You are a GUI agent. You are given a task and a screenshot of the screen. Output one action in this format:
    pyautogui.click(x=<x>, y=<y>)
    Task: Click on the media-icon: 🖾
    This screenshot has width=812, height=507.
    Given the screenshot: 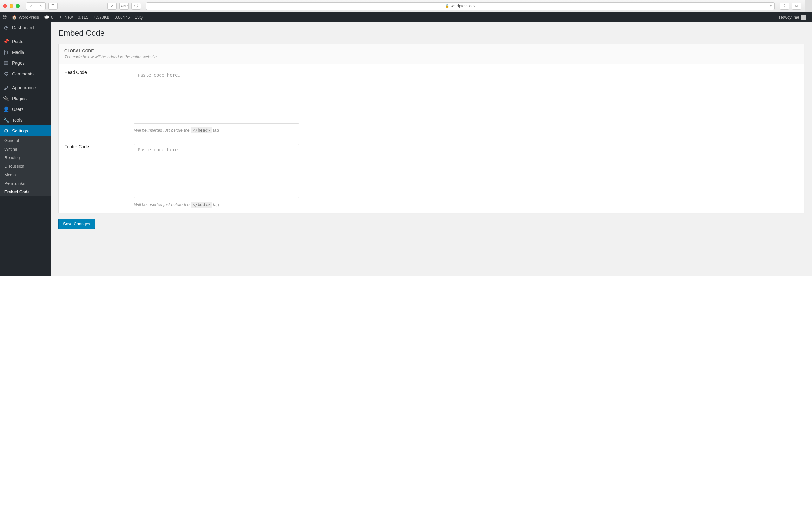 What is the action you would take?
    pyautogui.click(x=6, y=52)
    